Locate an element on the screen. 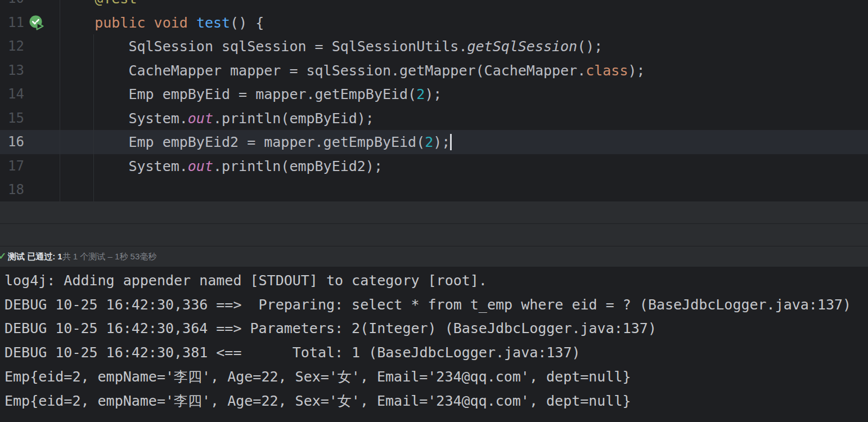 This screenshot has height=422, width=868. token-static_method: getSqlSession is located at coordinates (522, 46).